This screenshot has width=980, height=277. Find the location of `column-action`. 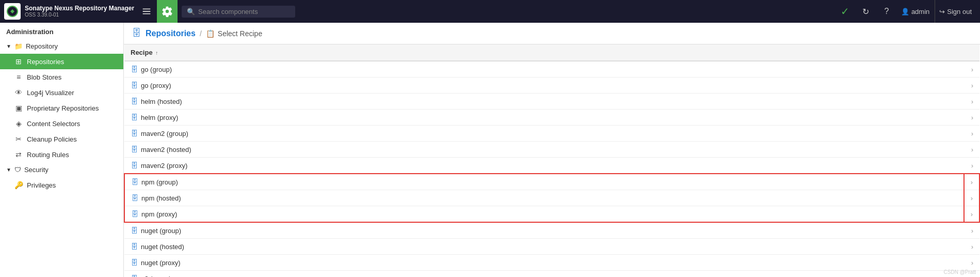

column-action is located at coordinates (972, 53).